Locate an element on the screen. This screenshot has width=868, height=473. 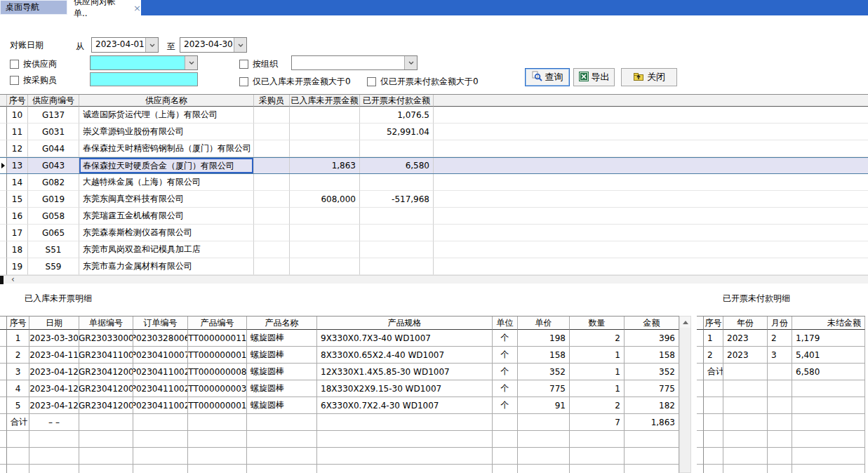
by-supplier-checkbox is located at coordinates (14, 65).